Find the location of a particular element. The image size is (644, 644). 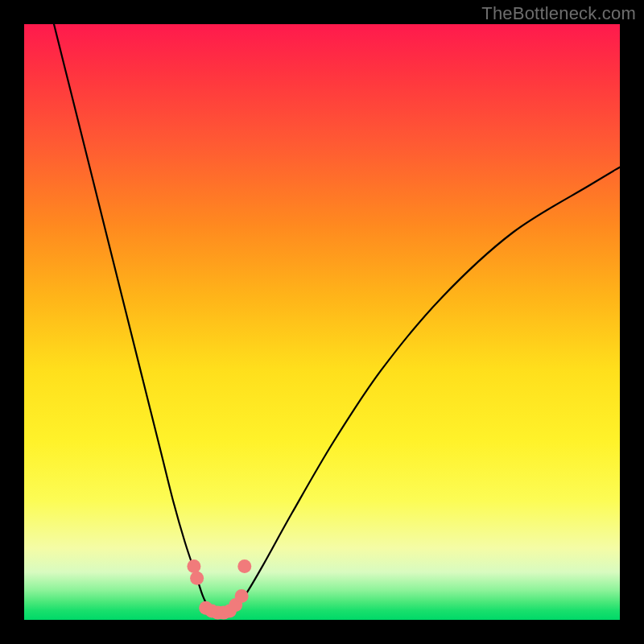

highlight-dots is located at coordinates (219, 589).